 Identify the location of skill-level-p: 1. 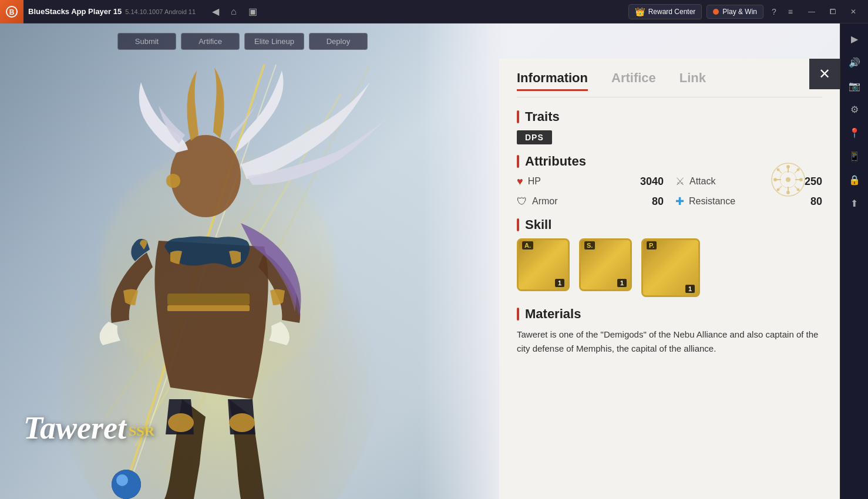
(690, 289).